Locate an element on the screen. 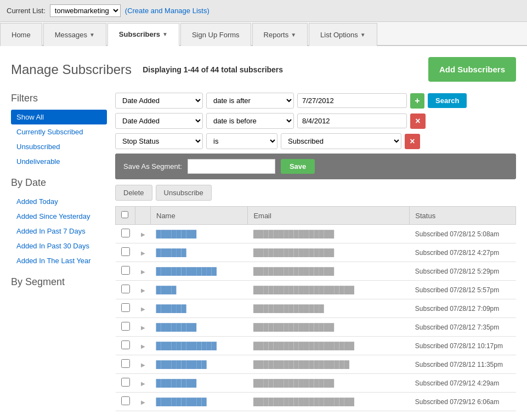 This screenshot has height=420, width=527. nav-tabs: Home Messages ▼ Subscribers ▼ Sign Up Fo… is located at coordinates (263, 34).